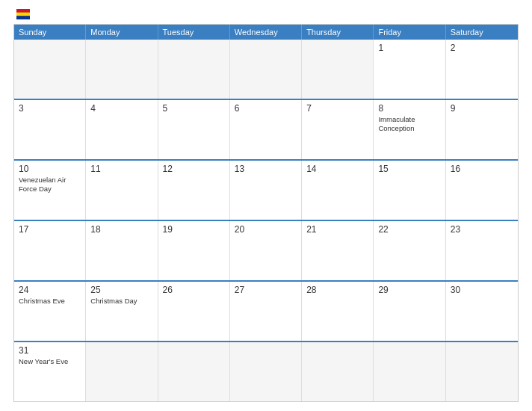 This screenshot has width=532, height=411. What do you see at coordinates (409, 48) in the screenshot?
I see `day-number: 1` at bounding box center [409, 48].